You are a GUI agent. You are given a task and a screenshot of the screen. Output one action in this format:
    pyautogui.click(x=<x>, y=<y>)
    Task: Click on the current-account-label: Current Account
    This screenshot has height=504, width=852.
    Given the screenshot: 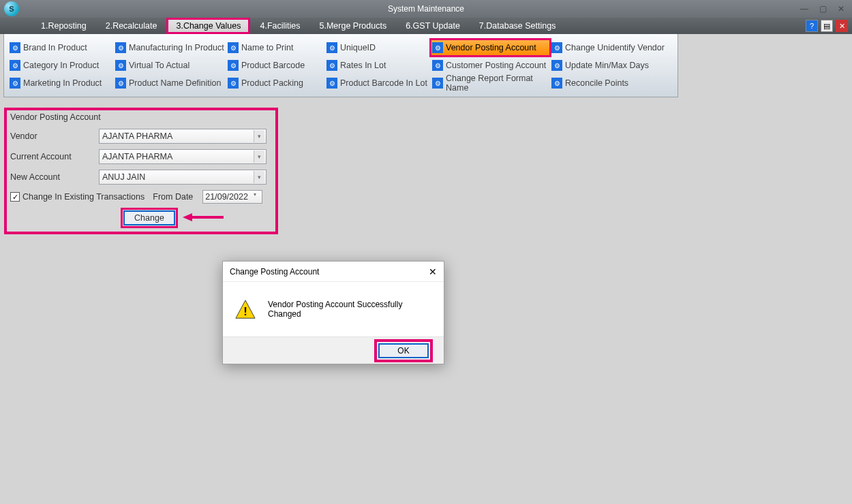 What is the action you would take?
    pyautogui.click(x=55, y=157)
    